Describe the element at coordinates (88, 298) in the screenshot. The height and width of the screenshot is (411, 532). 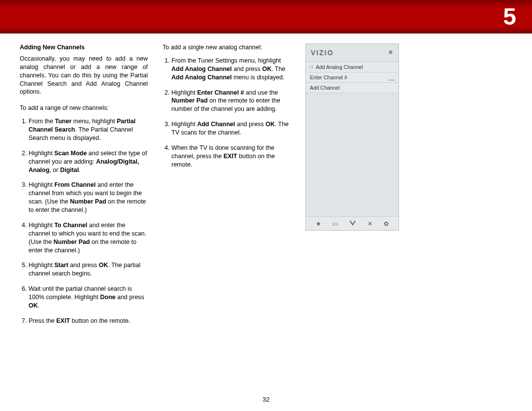
I see `step-6: Wait until the partial channel search is…` at that location.